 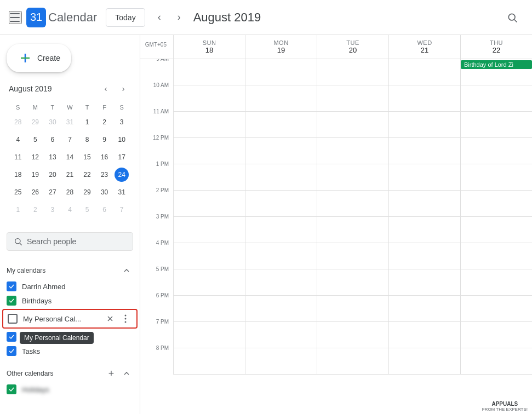 What do you see at coordinates (110, 319) in the screenshot?
I see `calendar-close-button` at bounding box center [110, 319].